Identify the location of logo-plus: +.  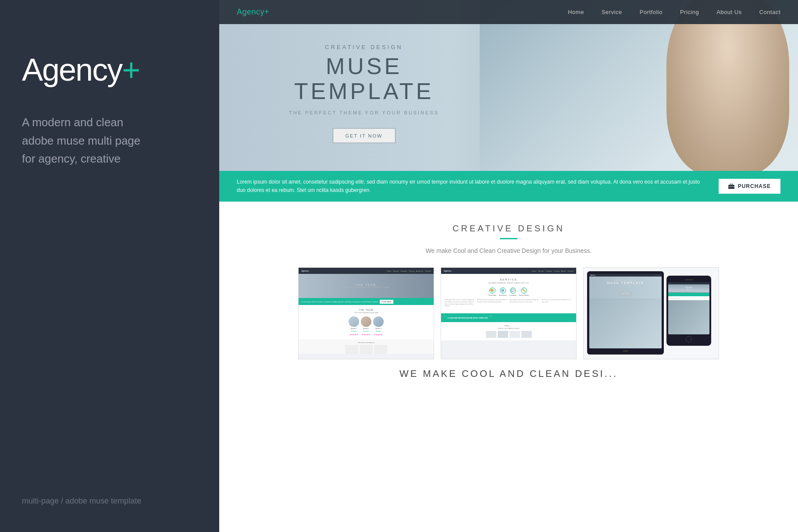
(131, 70).